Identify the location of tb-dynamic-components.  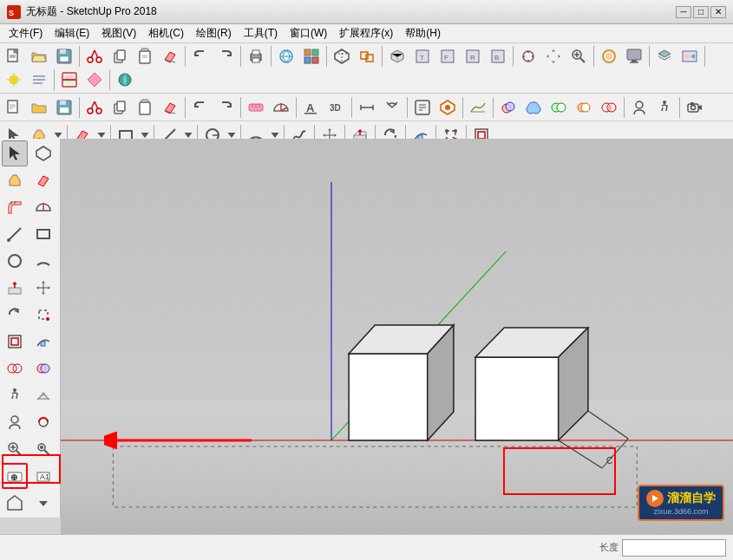
(448, 107).